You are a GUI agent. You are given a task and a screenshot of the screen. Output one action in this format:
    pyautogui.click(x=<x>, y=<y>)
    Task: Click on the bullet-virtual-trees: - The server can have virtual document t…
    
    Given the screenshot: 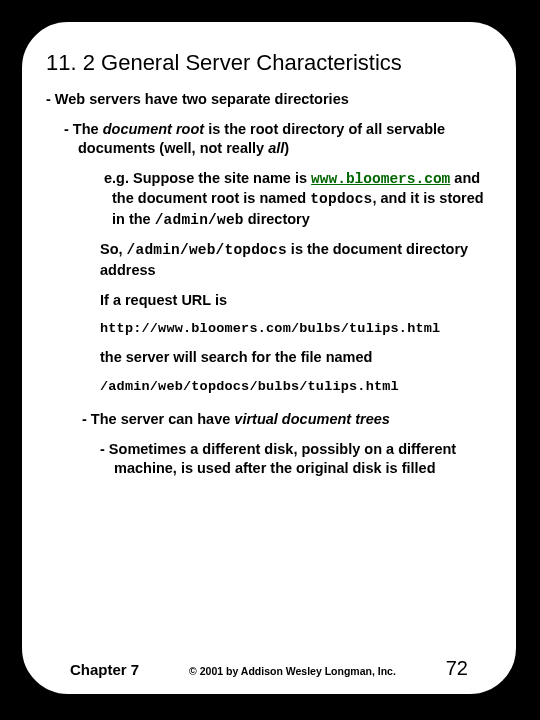 What is the action you would take?
    pyautogui.click(x=287, y=420)
    